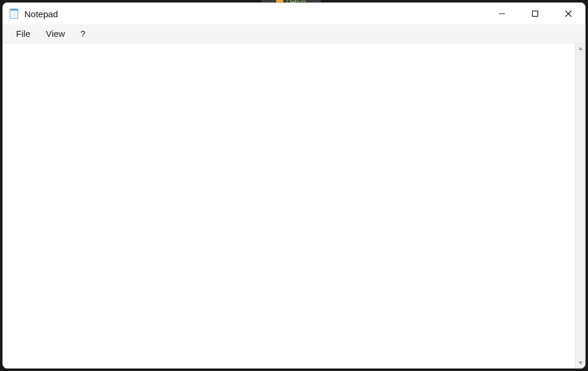  I want to click on window-controls, so click(535, 14).